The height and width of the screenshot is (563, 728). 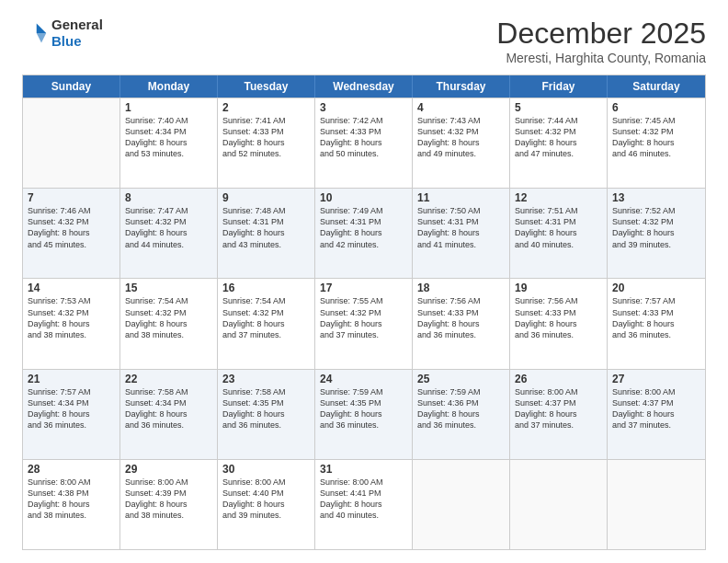 I want to click on calendar-cell: 21Sunrise: 7:57 AM Sunset: 4:34 PM Dayli…, so click(x=72, y=414).